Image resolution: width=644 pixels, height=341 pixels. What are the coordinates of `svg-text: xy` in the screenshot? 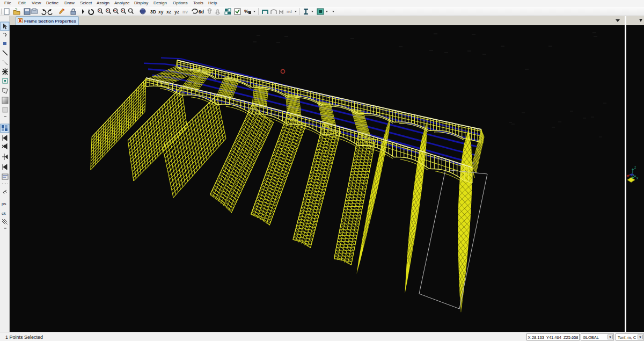 It's located at (161, 12).